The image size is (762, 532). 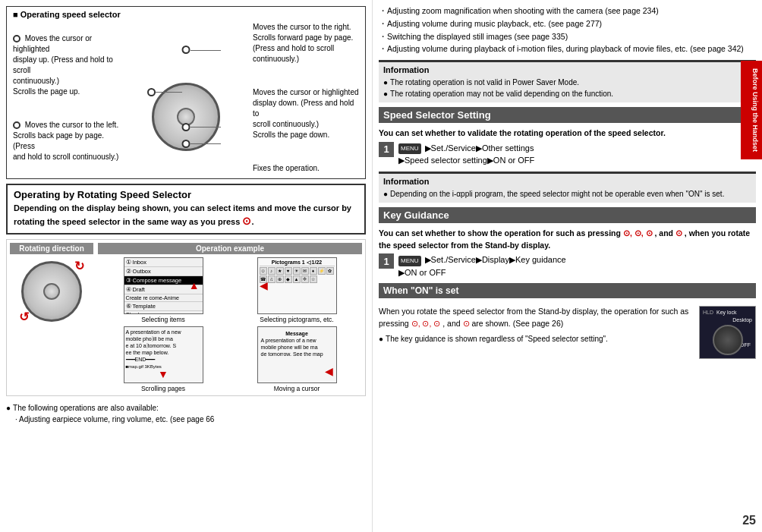 What do you see at coordinates (410, 149) in the screenshot?
I see `menu-icon-1: MENU` at bounding box center [410, 149].